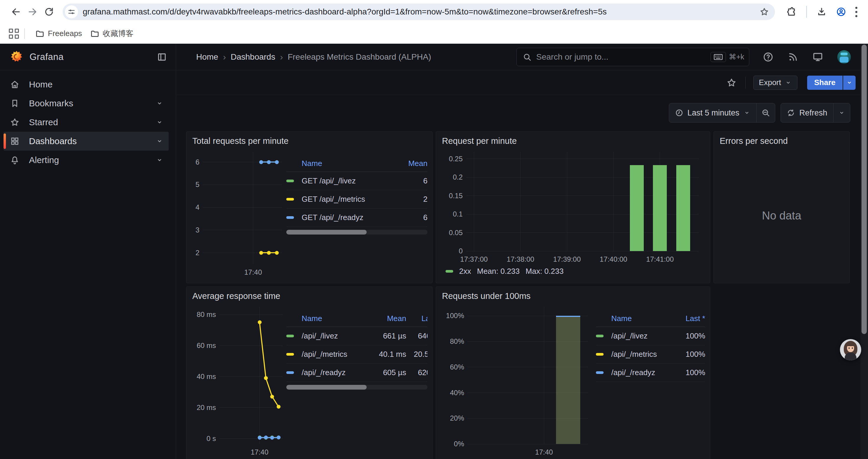 This screenshot has height=459, width=868. I want to click on forward-button, so click(32, 12).